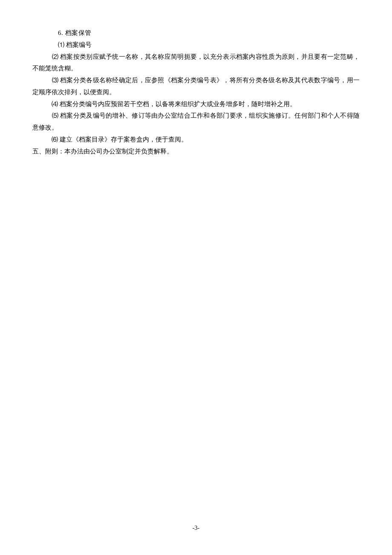 The width and height of the screenshot is (392, 555). I want to click on page-number: -3-, so click(196, 528).